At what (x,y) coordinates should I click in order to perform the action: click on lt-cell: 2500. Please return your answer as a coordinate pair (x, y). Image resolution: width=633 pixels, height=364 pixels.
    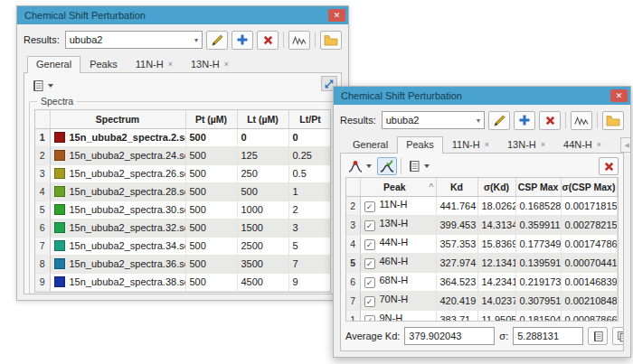
    Looking at the image, I should click on (262, 246).